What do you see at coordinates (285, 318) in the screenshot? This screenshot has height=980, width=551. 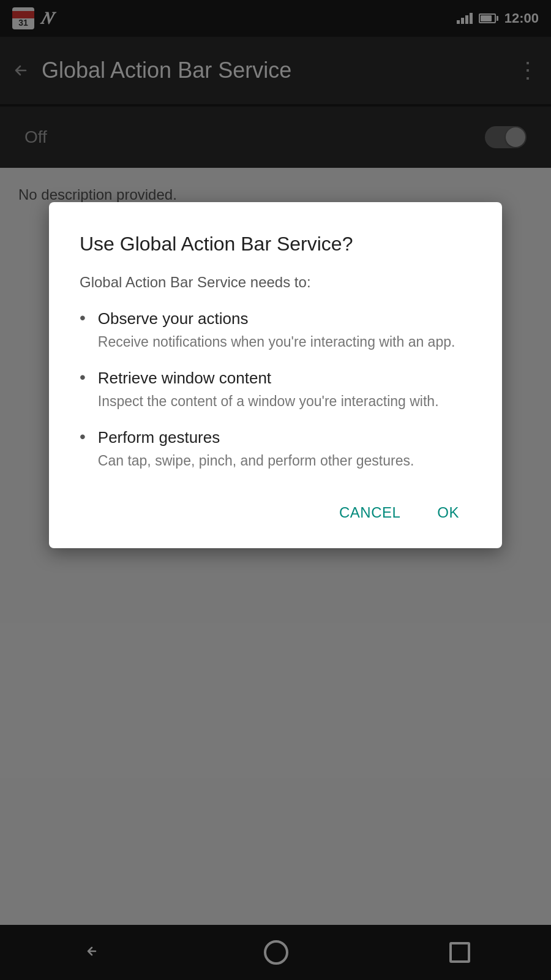 I see `permission-name: Observe your actions` at bounding box center [285, 318].